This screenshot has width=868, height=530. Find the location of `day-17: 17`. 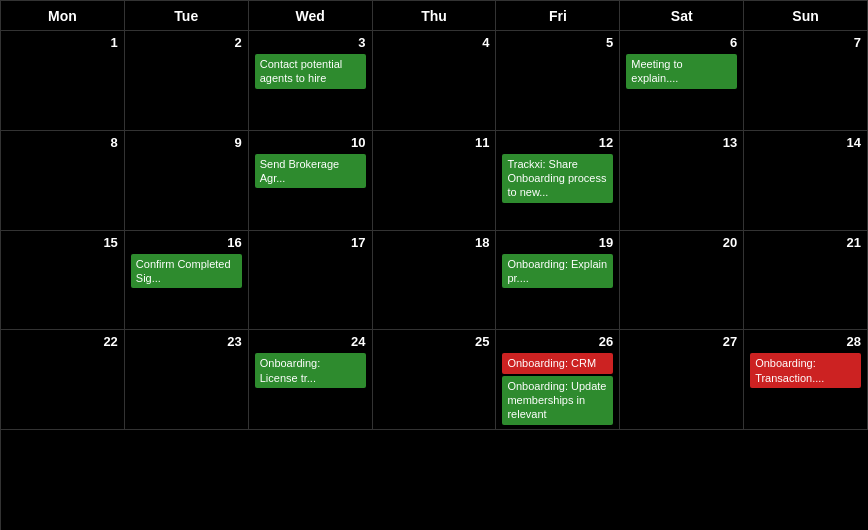

day-17: 17 is located at coordinates (311, 281).